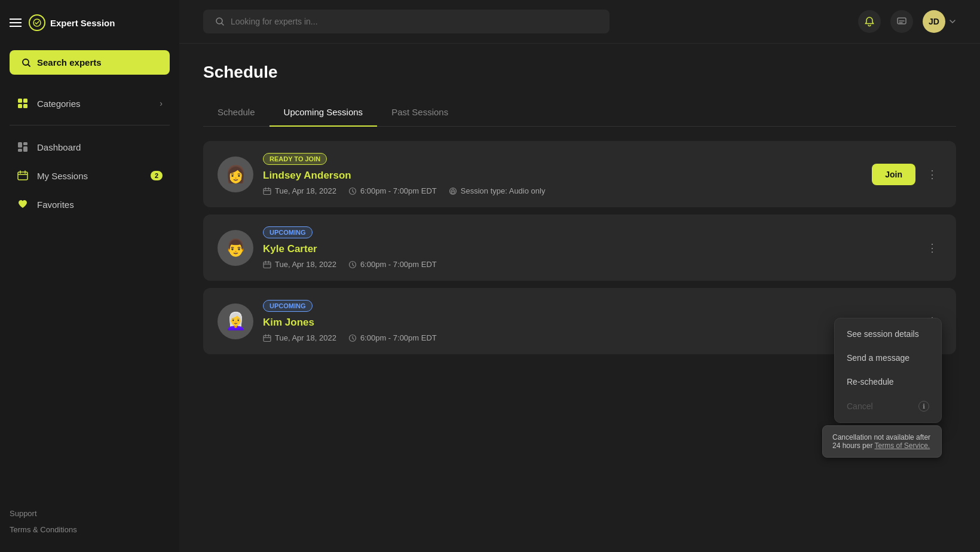  What do you see at coordinates (90, 529) in the screenshot?
I see `terms-link: Terms & Conditions` at bounding box center [90, 529].